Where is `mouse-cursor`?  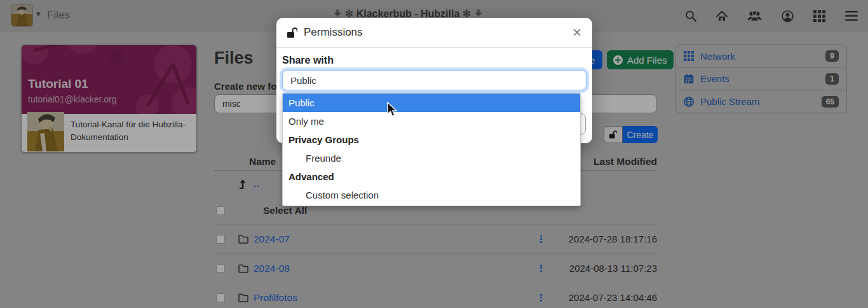
mouse-cursor is located at coordinates (393, 111).